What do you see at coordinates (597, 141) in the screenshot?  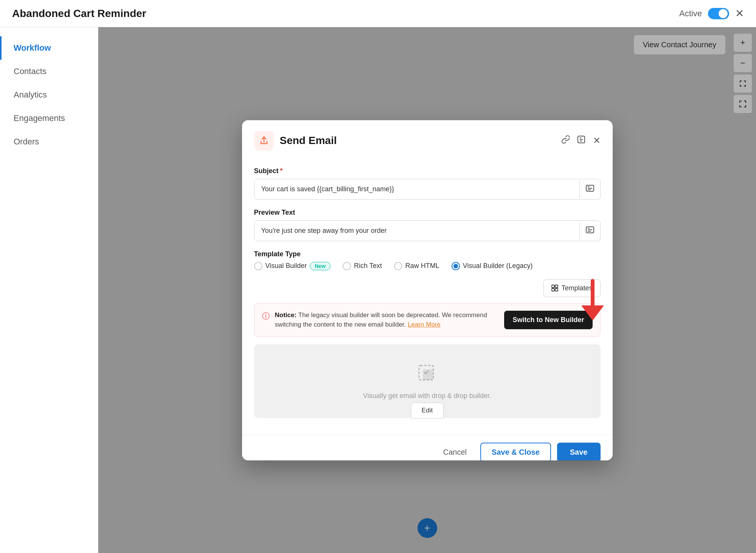 I see `modal-close-button: ✕` at bounding box center [597, 141].